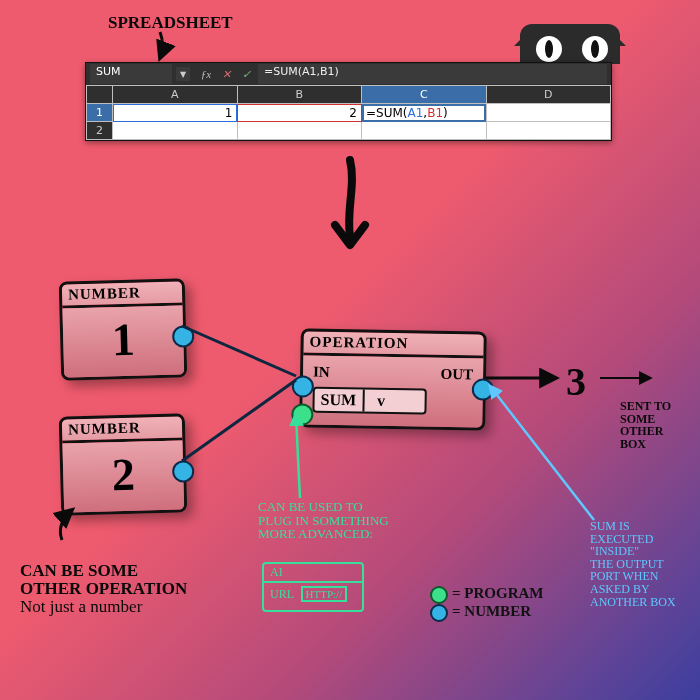 The height and width of the screenshot is (700, 700). Describe the element at coordinates (456, 375) in the screenshot. I see `out-label: OUT` at that location.